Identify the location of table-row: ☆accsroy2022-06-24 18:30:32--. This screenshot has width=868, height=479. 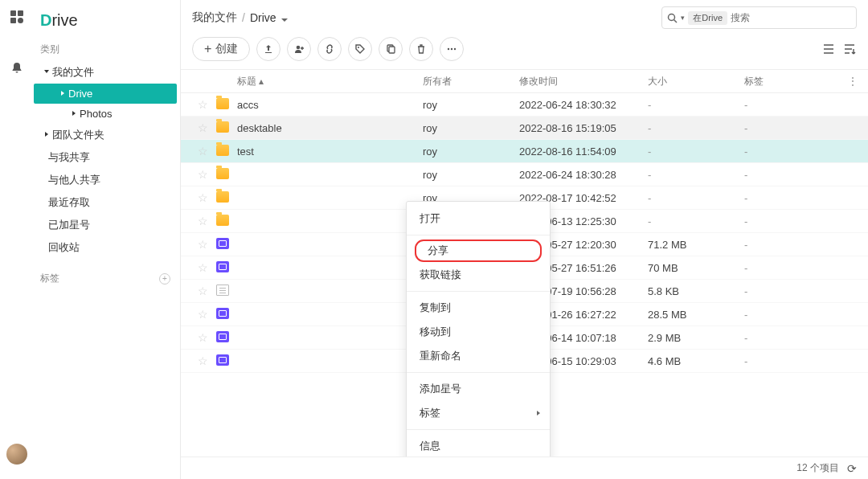
(524, 104).